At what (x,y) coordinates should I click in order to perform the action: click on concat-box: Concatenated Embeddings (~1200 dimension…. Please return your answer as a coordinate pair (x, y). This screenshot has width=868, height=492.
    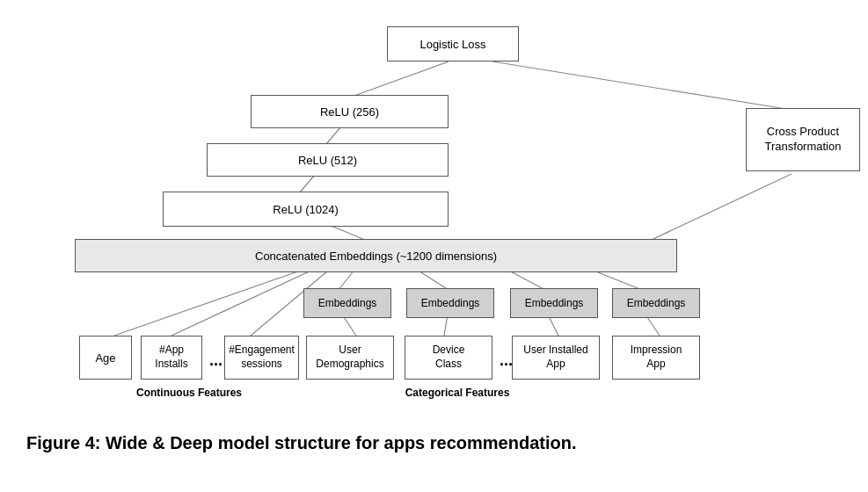
    Looking at the image, I should click on (376, 256).